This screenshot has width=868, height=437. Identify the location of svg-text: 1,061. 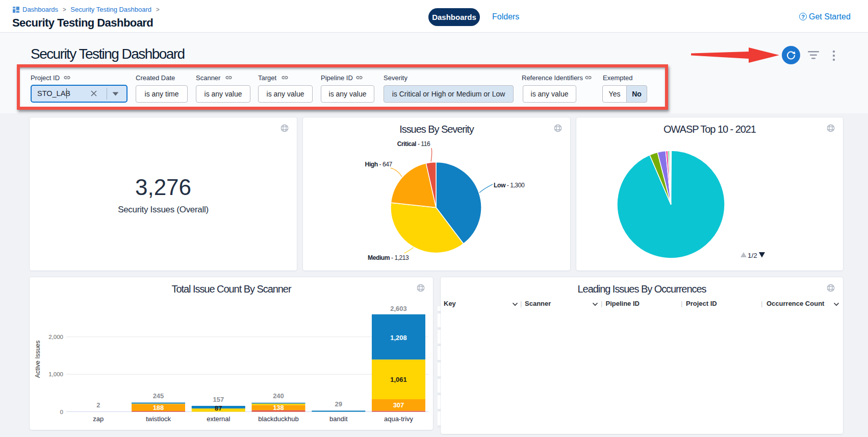
(399, 380).